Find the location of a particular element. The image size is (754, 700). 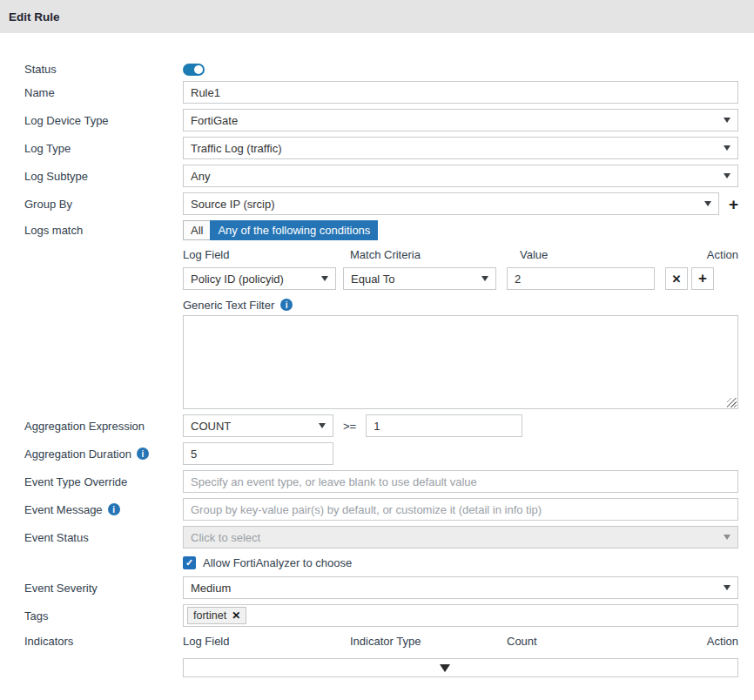

col-header-value: Value is located at coordinates (613, 254).